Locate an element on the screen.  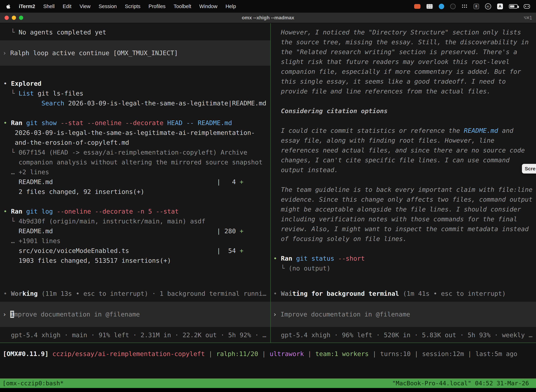
terminal-line: might be acceptable alongside the file l… is located at coordinates (403, 209).